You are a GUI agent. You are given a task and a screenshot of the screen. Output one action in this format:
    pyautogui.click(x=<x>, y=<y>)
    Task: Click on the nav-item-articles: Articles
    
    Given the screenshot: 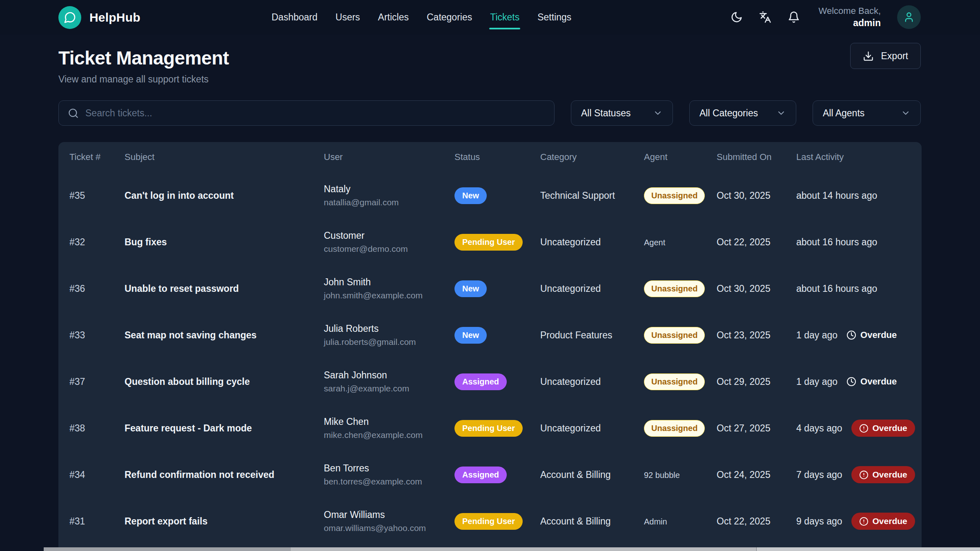 What is the action you would take?
    pyautogui.click(x=394, y=17)
    